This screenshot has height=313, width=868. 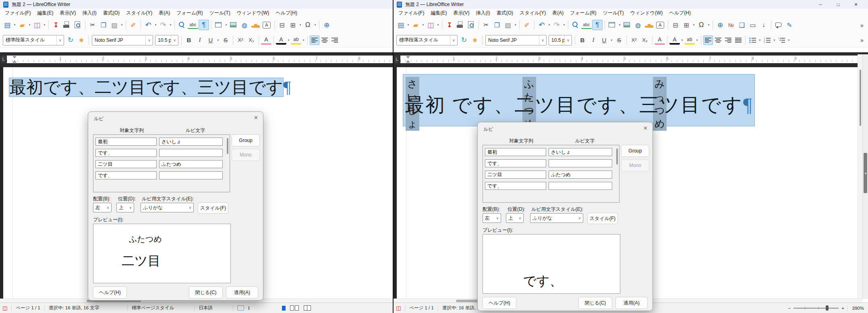 What do you see at coordinates (56, 25) in the screenshot?
I see `export-pdf-icon: ↧` at bounding box center [56, 25].